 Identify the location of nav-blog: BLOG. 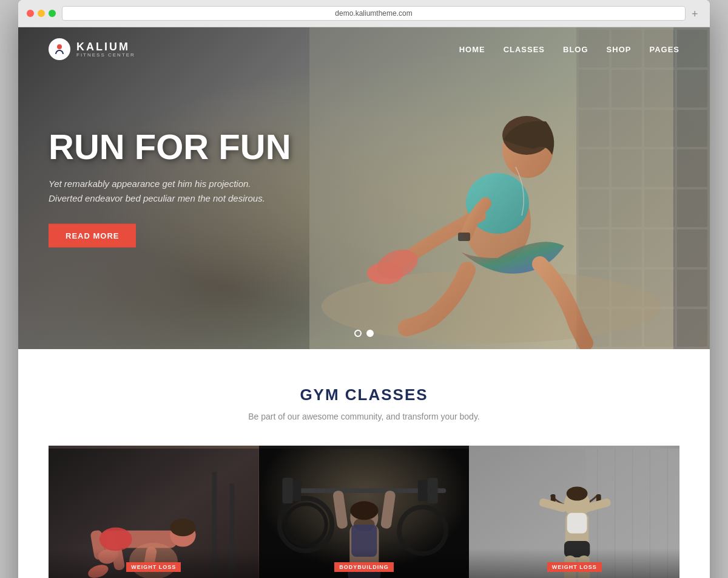
(576, 50).